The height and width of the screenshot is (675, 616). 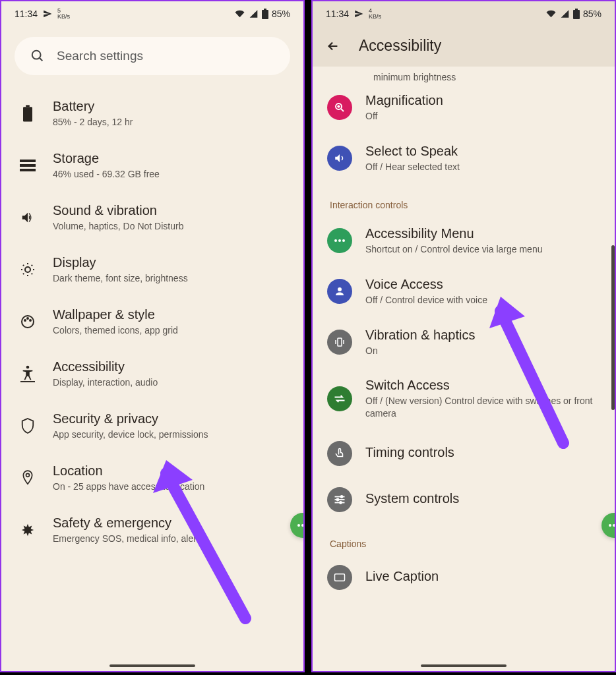 What do you see at coordinates (28, 478) in the screenshot?
I see `location-icon` at bounding box center [28, 478].